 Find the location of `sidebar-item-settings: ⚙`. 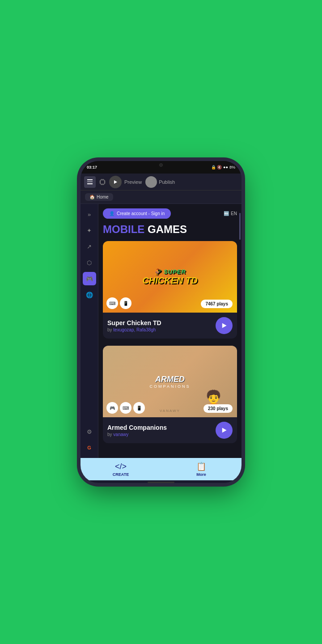

sidebar-item-settings: ⚙ is located at coordinates (89, 432).